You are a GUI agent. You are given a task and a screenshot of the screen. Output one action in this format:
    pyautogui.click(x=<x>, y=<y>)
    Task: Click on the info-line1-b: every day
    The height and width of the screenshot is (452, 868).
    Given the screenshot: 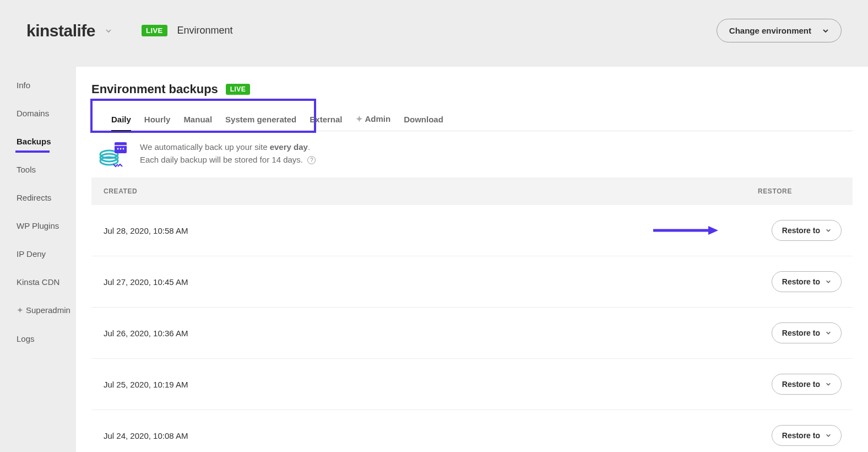 What is the action you would take?
    pyautogui.click(x=289, y=147)
    